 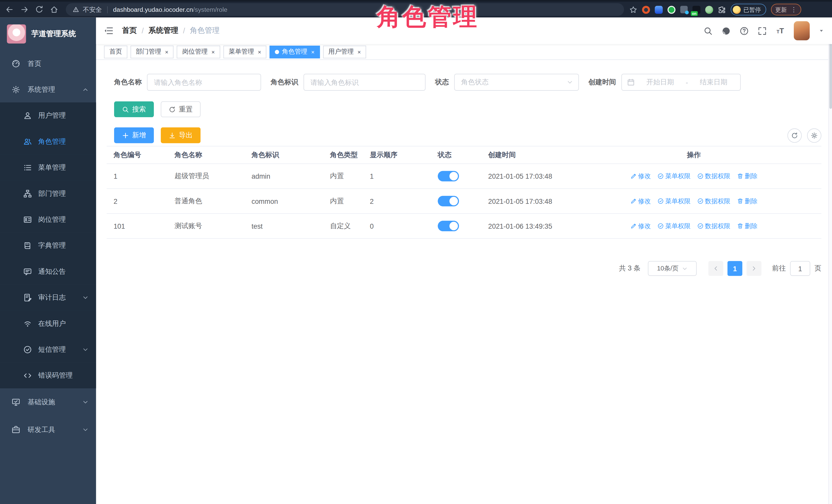 I want to click on fullscreen-icon, so click(x=762, y=30).